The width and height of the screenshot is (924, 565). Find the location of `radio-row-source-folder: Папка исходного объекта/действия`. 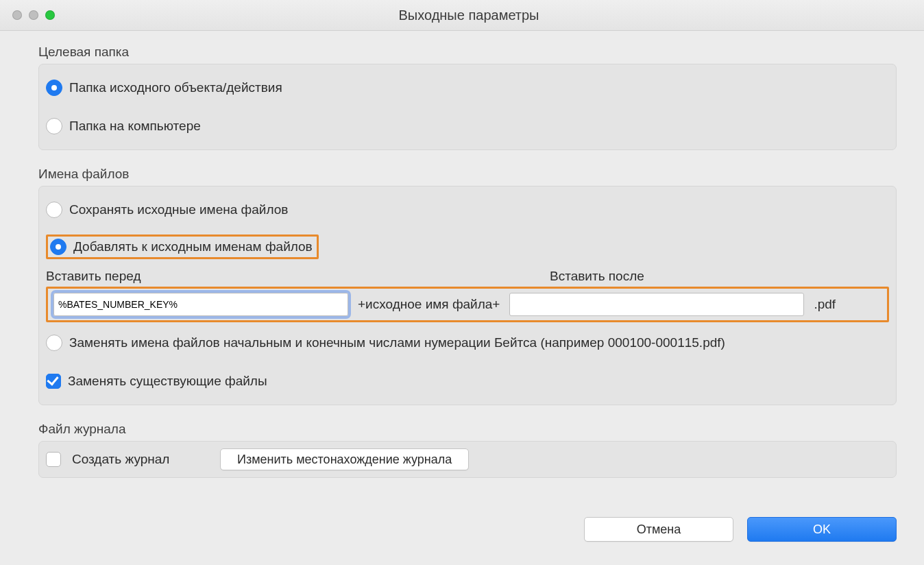

radio-row-source-folder: Папка исходного объекта/действия is located at coordinates (467, 88).